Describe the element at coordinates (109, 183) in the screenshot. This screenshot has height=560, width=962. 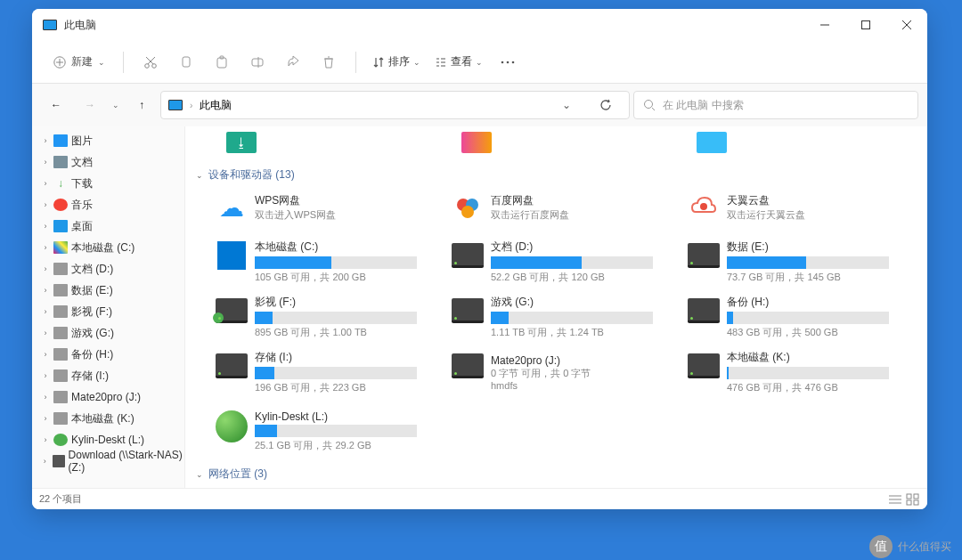
I see `sidebar-item: ›↓下载` at that location.